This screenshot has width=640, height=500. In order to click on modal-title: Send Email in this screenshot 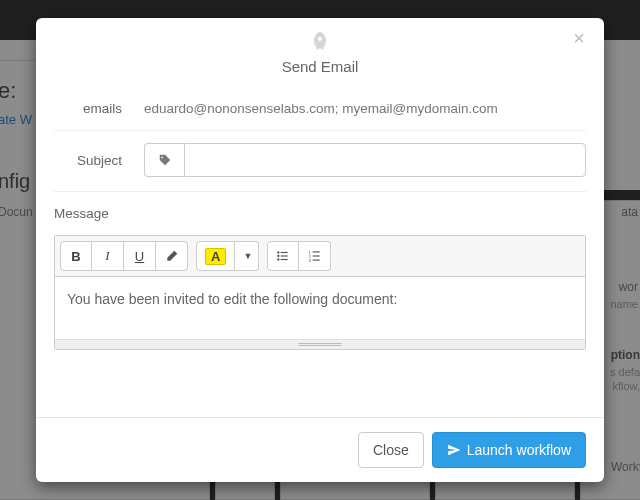, I will do `click(320, 66)`.